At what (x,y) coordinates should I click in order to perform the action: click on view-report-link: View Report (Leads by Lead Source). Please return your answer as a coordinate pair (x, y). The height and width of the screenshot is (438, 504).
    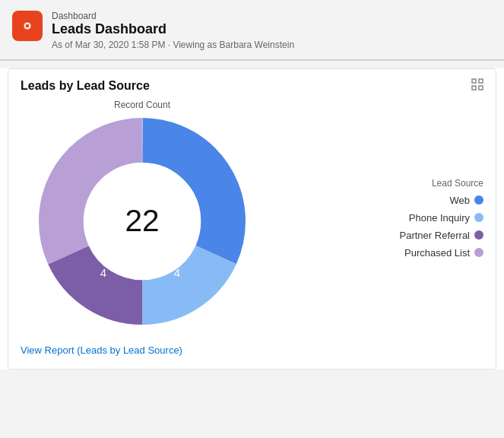
    Looking at the image, I should click on (102, 350).